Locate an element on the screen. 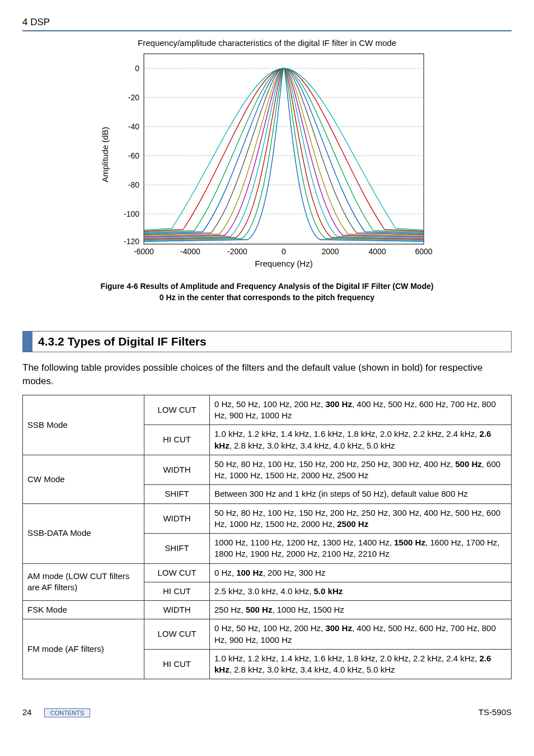  xtick: -6000 is located at coordinates (144, 251).